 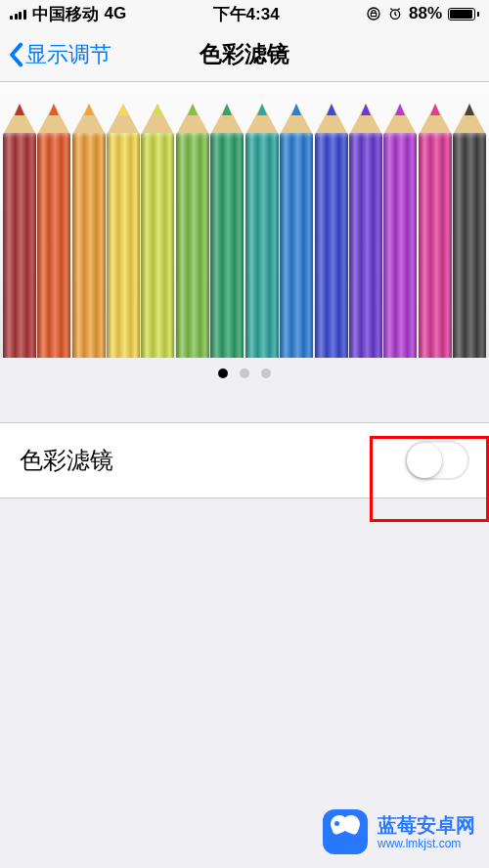 I want to click on watermark: 蓝莓安卓网 www.lmkjst.com, so click(x=399, y=832).